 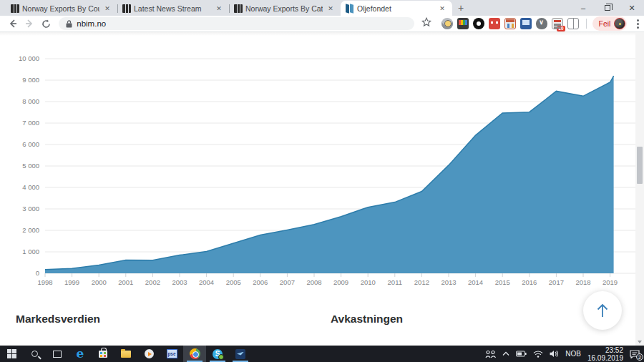 What do you see at coordinates (573, 353) in the screenshot?
I see `keyboard-layout-indicator: NOB` at bounding box center [573, 353].